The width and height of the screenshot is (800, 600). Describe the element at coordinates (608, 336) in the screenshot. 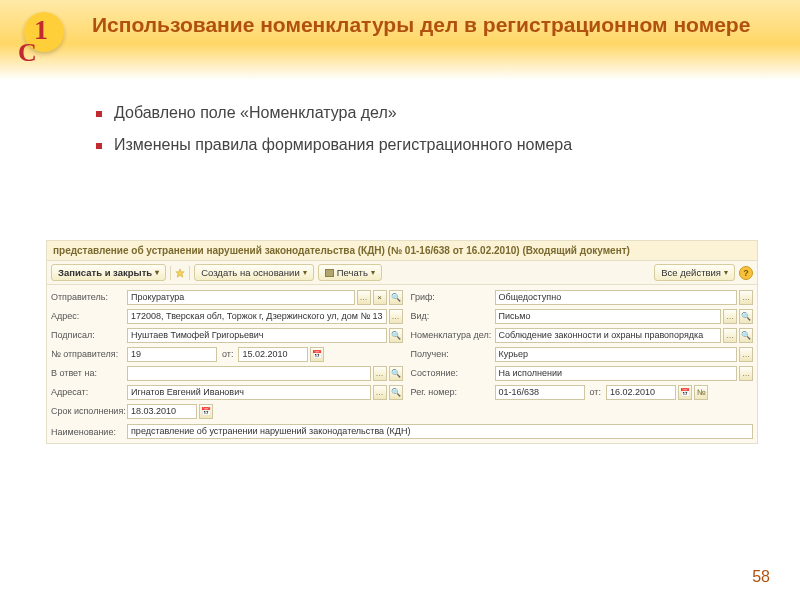

I see `nomenclature-input: Соблюдение законности и охраны правопоря…` at that location.